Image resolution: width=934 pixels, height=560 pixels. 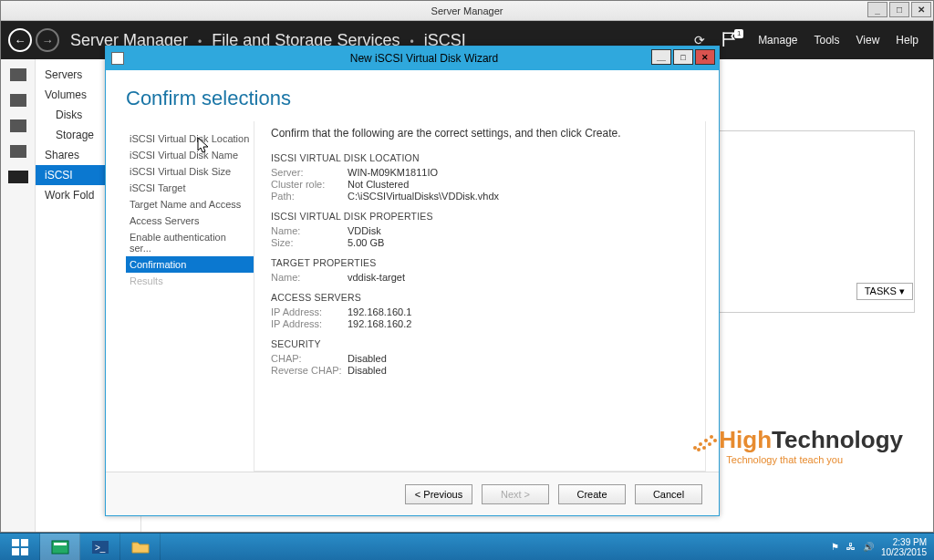 What do you see at coordinates (412, 493) in the screenshot?
I see `wizard-footer: < Previous Next > Create Cancel` at bounding box center [412, 493].